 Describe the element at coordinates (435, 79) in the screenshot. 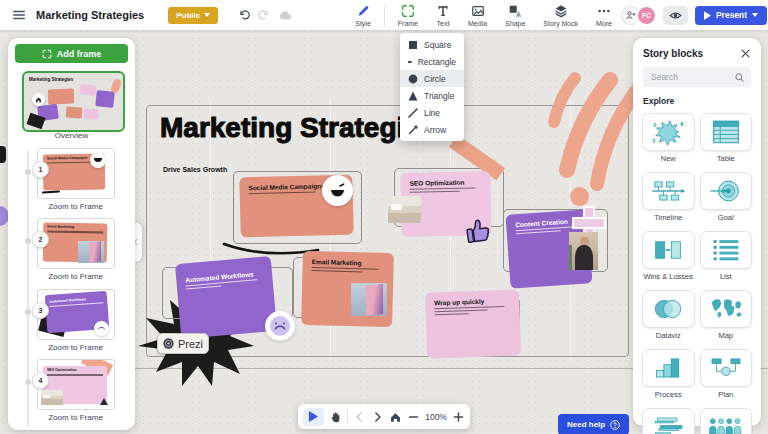

I see `shape-menu-label: Circle` at that location.